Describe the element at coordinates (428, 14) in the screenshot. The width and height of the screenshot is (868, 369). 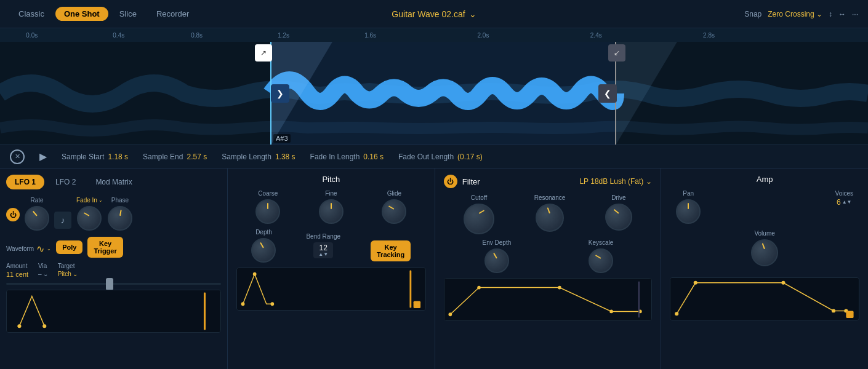
I see `file-name: Guitar Wave 02.caf` at that location.